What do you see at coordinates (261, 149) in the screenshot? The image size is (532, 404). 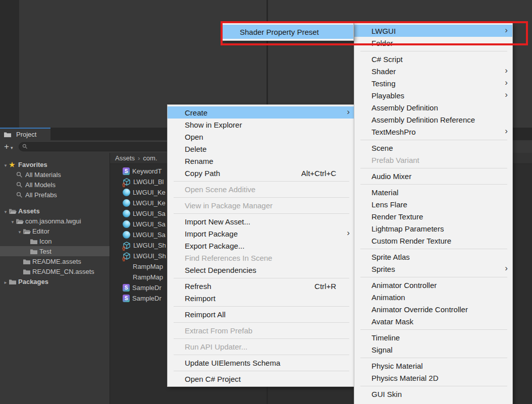 I see `menu-item-delete: Delete` at bounding box center [261, 149].